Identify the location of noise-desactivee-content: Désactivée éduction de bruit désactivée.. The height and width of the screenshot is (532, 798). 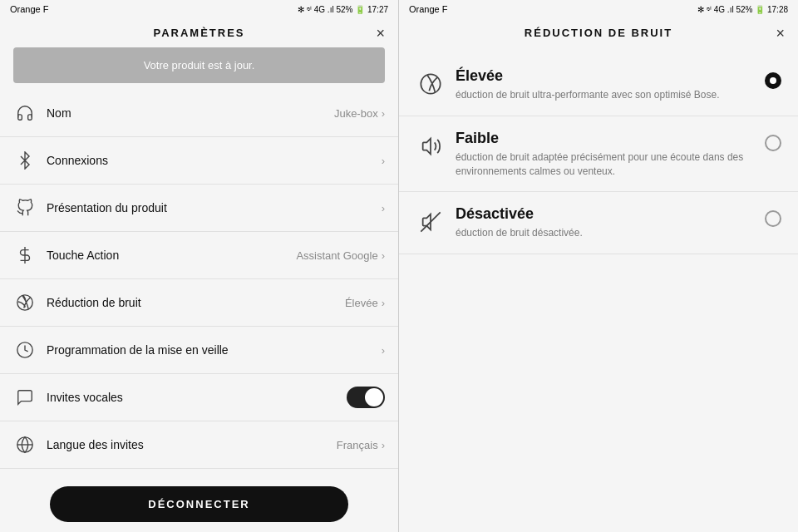
(607, 223).